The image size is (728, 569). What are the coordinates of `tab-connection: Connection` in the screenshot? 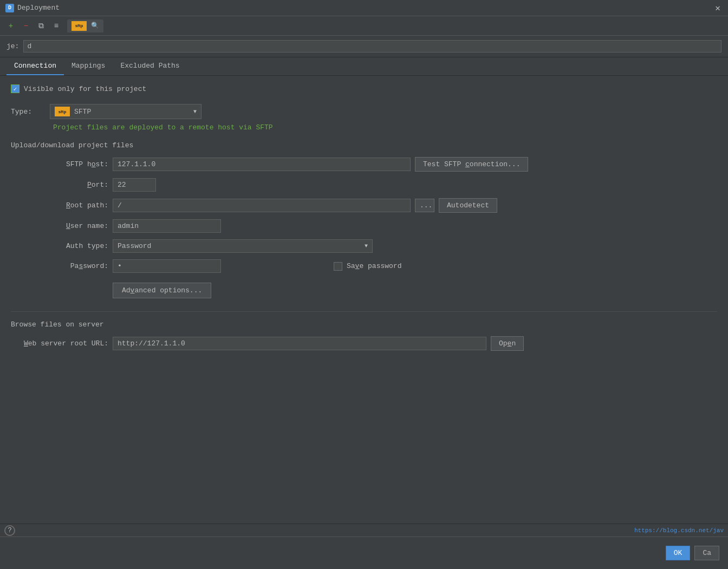 It's located at (35, 66).